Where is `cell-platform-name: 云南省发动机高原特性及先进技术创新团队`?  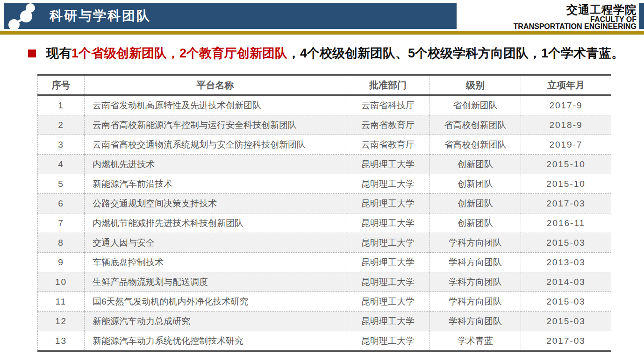 cell-platform-name: 云南省发动机高原特性及先进技术创新团队 is located at coordinates (215, 106).